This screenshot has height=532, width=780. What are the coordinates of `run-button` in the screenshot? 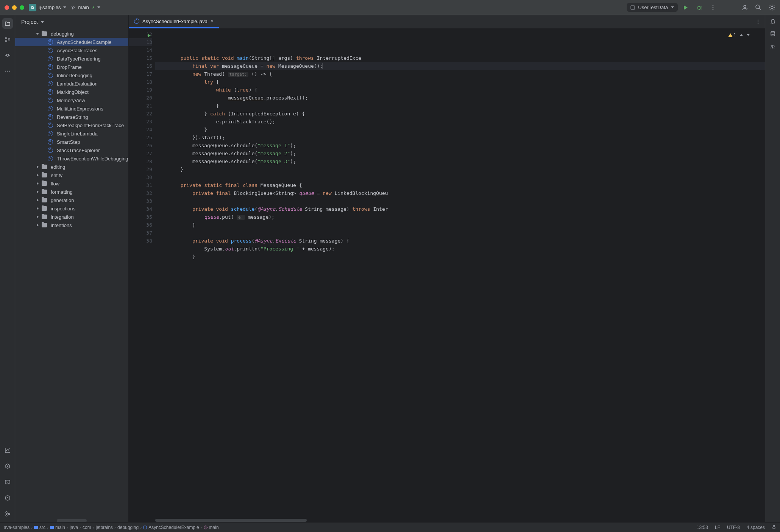 It's located at (686, 8).